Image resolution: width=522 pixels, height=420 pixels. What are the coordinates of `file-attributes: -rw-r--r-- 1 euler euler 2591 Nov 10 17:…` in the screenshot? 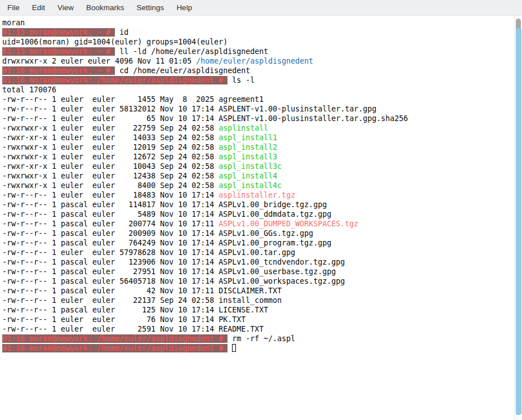 It's located at (110, 329).